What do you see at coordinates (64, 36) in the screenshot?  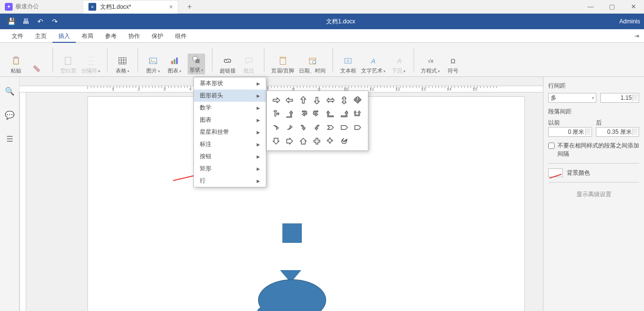 I see `menu-insert: 插入` at bounding box center [64, 36].